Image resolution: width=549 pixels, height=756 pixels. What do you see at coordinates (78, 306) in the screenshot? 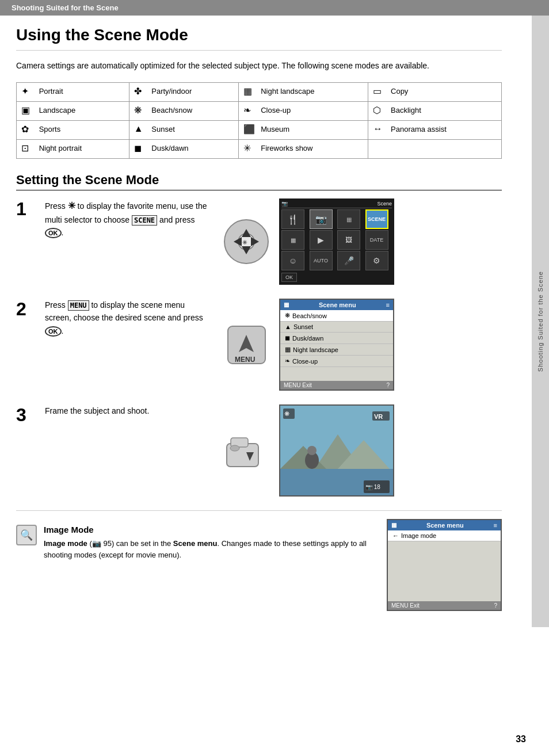
I see `menu-key: MENU` at bounding box center [78, 306].